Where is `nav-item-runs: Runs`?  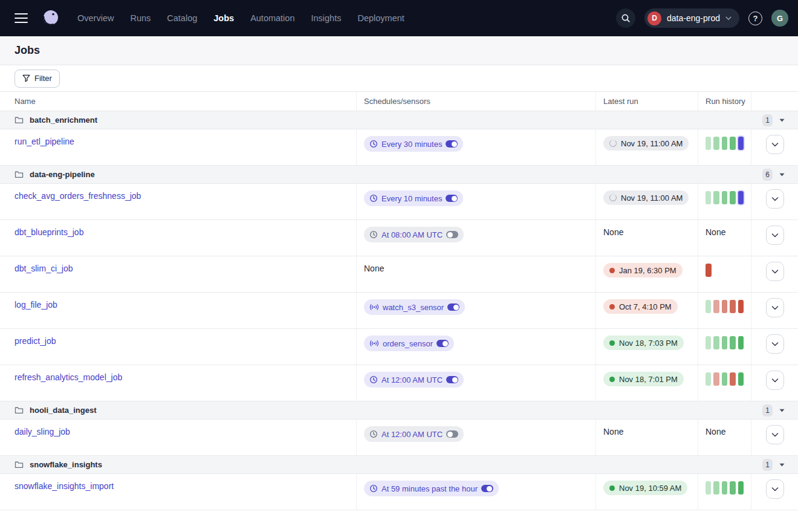 nav-item-runs: Runs is located at coordinates (140, 18).